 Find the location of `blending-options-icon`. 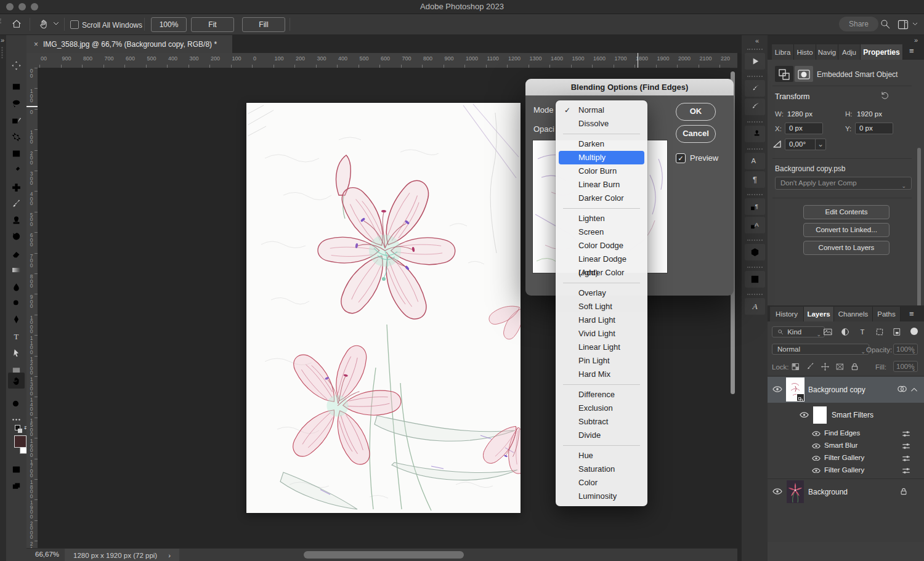

blending-options-icon is located at coordinates (902, 389).